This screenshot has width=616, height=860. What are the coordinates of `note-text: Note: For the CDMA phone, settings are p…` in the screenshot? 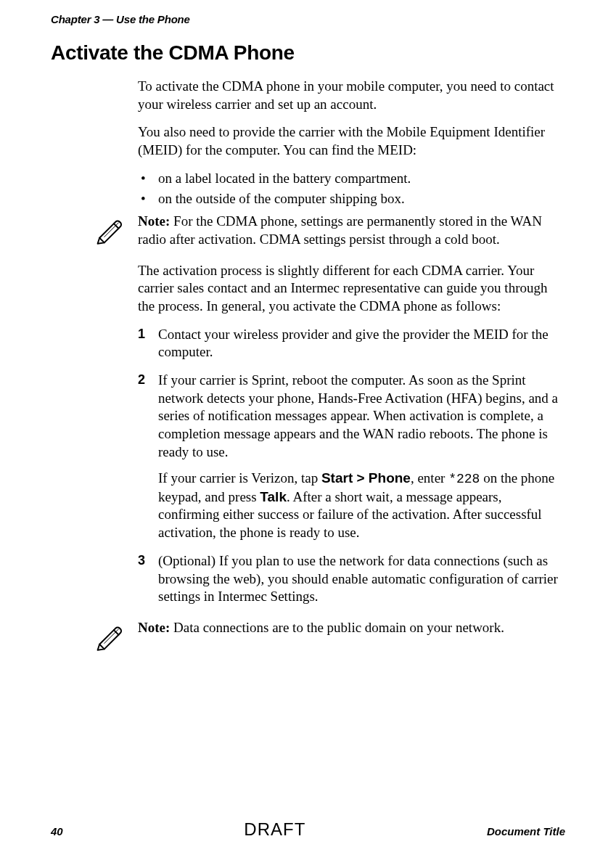 It's located at (351, 231).